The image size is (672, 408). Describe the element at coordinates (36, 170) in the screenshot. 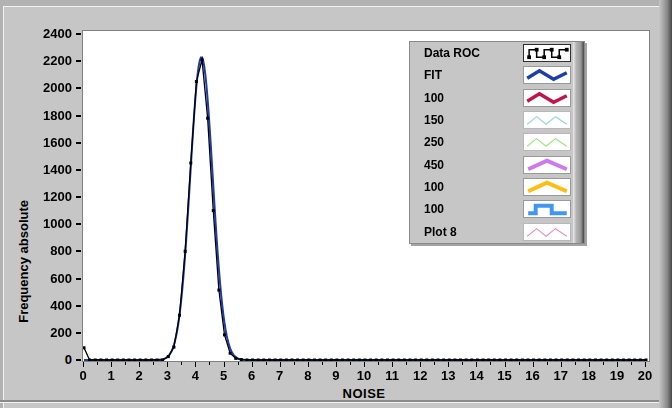

I see `y-tick-label: 1400` at that location.